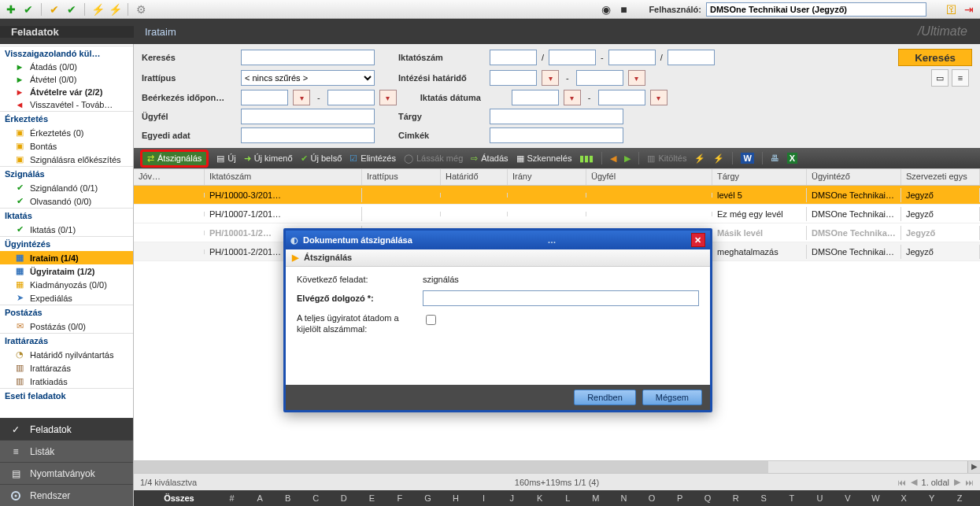 This screenshot has height=506, width=980. I want to click on bolt2-icon: ⚡, so click(719, 159).